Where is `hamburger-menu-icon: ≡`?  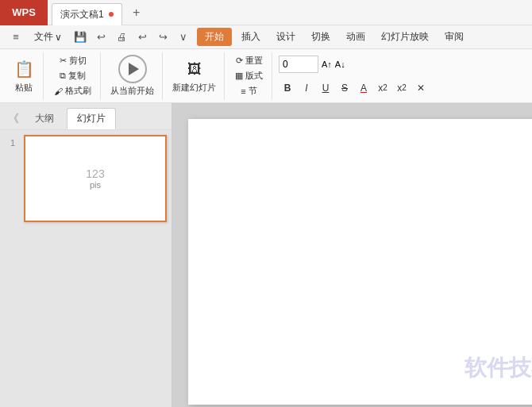 hamburger-menu-icon: ≡ is located at coordinates (16, 37).